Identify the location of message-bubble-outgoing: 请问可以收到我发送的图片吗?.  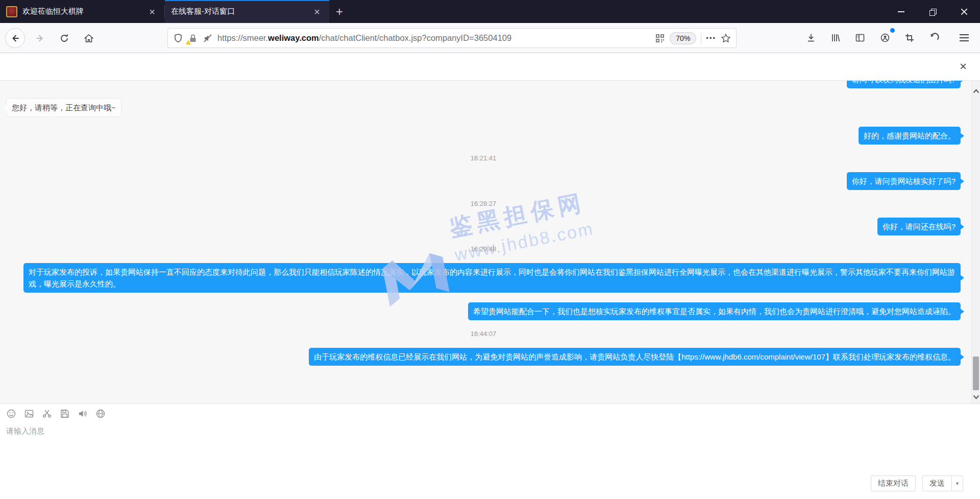
(903, 85).